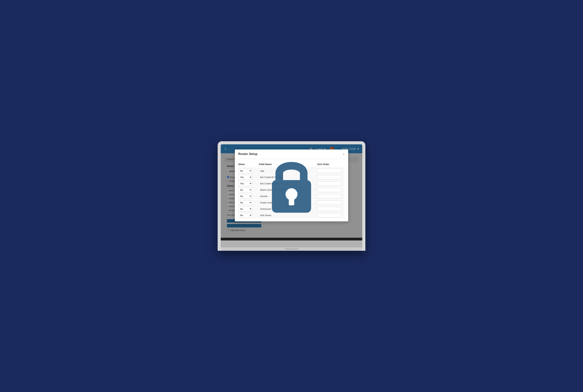  What do you see at coordinates (292, 215) in the screenshot?
I see `table-row: NoYes Nick Name` at bounding box center [292, 215].